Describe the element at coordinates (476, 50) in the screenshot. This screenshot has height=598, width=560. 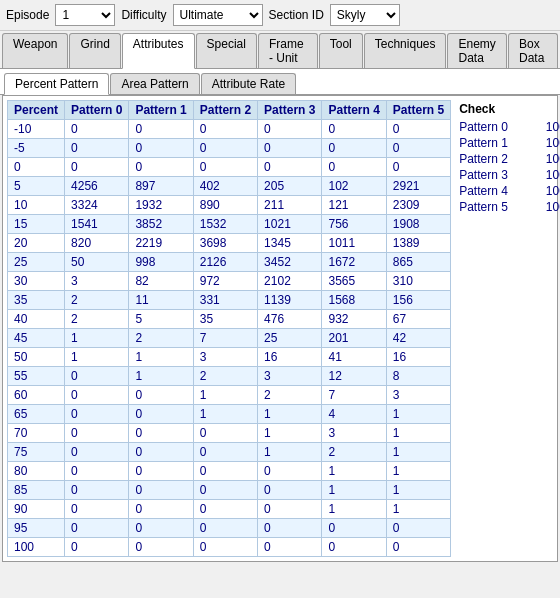
I see `tab-enemy-data: Enemy Data` at that location.